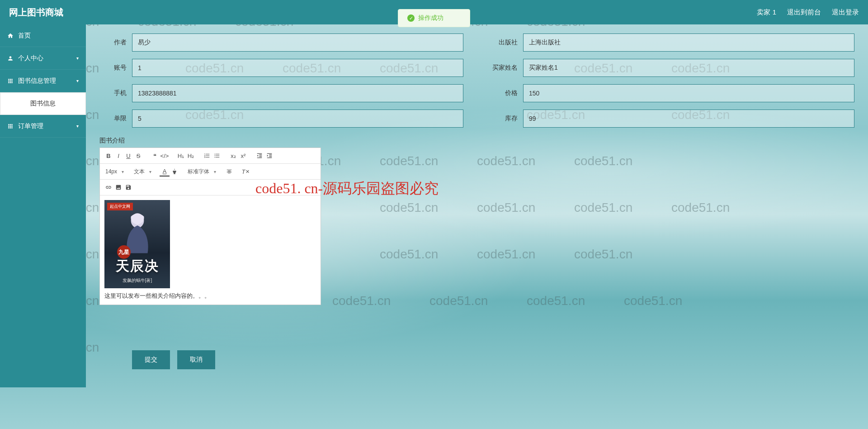 The width and height of the screenshot is (868, 429). I want to click on cancel-button: 取消, so click(196, 360).